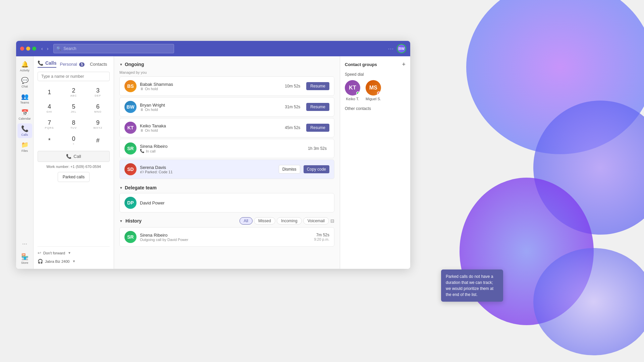 The width and height of the screenshot is (644, 362). Describe the element at coordinates (22, 49) in the screenshot. I see `close-button` at that location.